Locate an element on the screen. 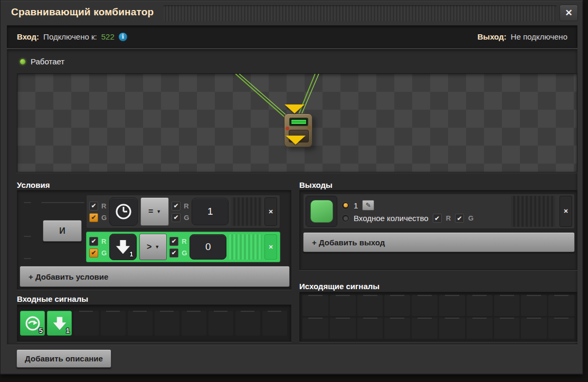  titlebar: Сравнивающий комбинатор ✕ is located at coordinates (291, 13).